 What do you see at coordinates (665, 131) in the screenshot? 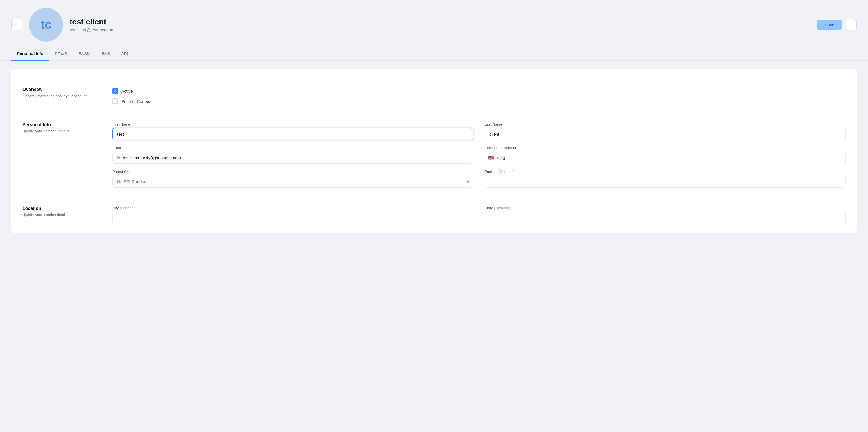
I see `last-name-group: Last Name` at bounding box center [665, 131].